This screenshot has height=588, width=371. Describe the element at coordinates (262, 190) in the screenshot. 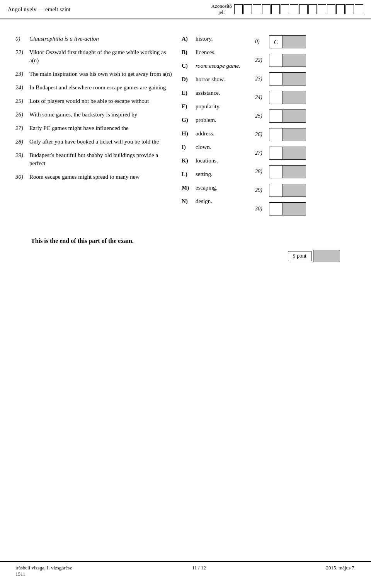

I see `answer-box-label-29: 29)` at that location.